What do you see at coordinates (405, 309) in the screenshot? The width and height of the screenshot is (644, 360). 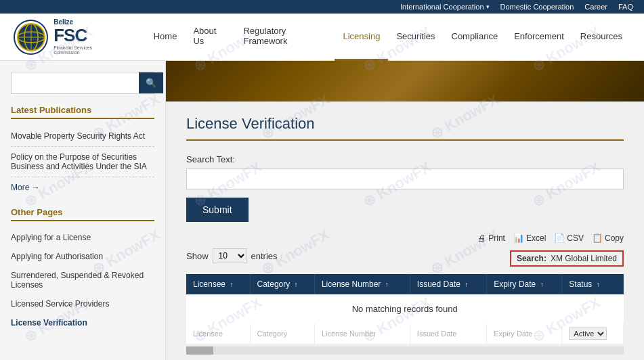 I see `no-records-row: No matching records found` at bounding box center [405, 309].